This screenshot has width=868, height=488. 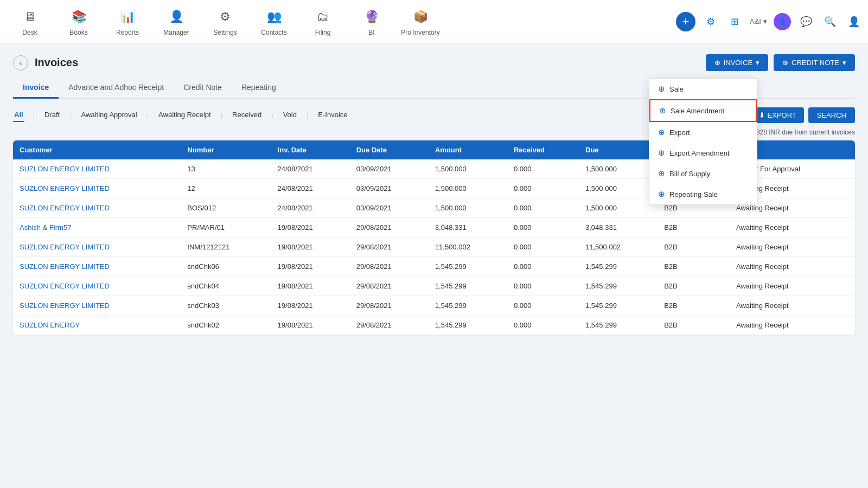 What do you see at coordinates (184, 115) in the screenshot?
I see `filter-awaiting-receipt: Awaiting Receipt` at bounding box center [184, 115].